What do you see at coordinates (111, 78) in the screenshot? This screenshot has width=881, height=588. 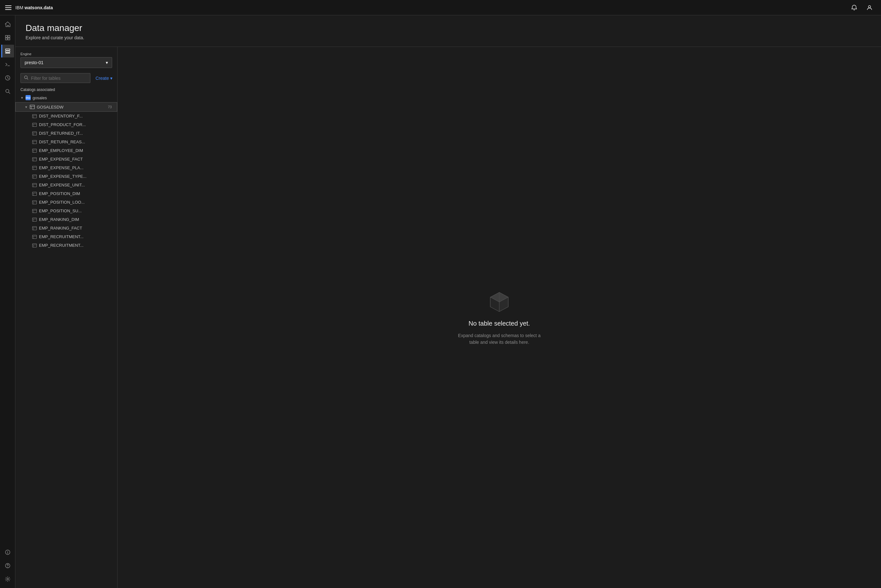 I see `chevron-down-icon: ▾` at bounding box center [111, 78].